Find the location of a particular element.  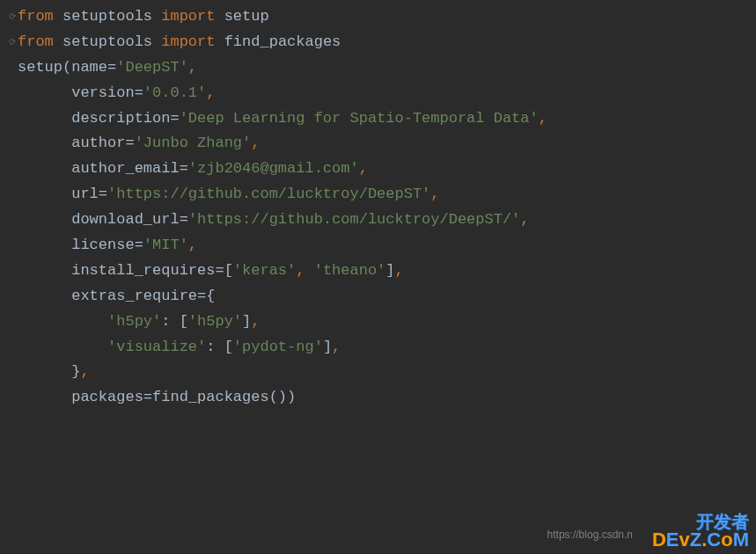

code-line-download-url: download_url='https://github.com/lucktro… is located at coordinates (382, 220).